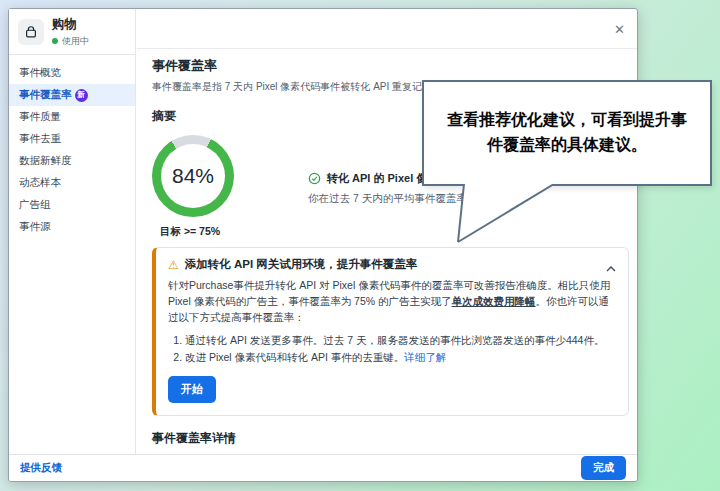 Image resolution: width=720 pixels, height=491 pixels. What do you see at coordinates (388, 66) in the screenshot?
I see `page-title: 事件覆盖率` at bounding box center [388, 66].